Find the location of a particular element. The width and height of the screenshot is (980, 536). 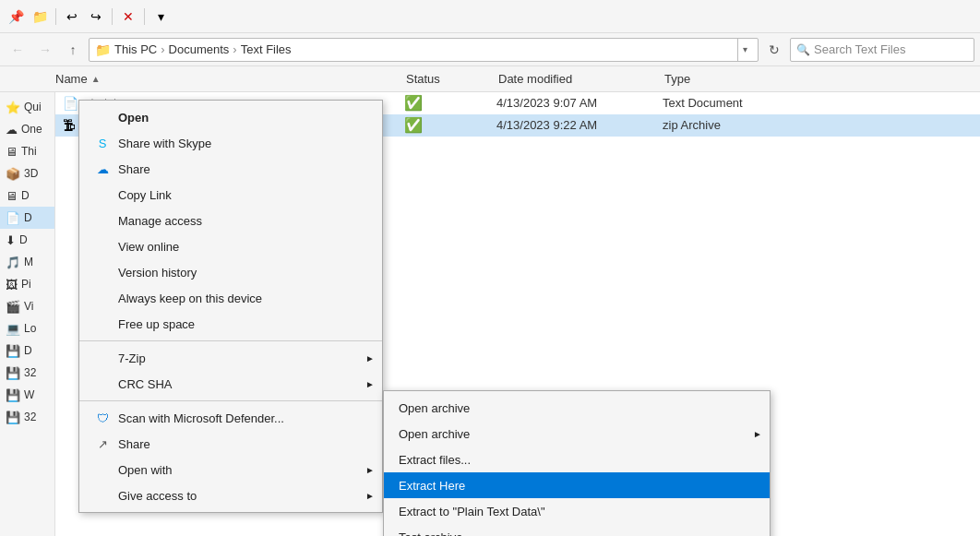

status-check-icon-1: ✅ is located at coordinates (413, 125).